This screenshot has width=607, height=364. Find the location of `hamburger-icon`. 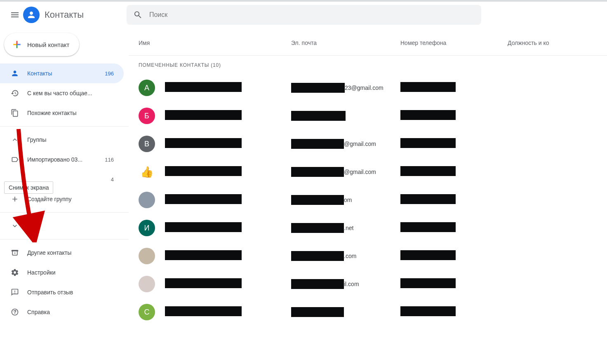

hamburger-icon is located at coordinates (15, 15).